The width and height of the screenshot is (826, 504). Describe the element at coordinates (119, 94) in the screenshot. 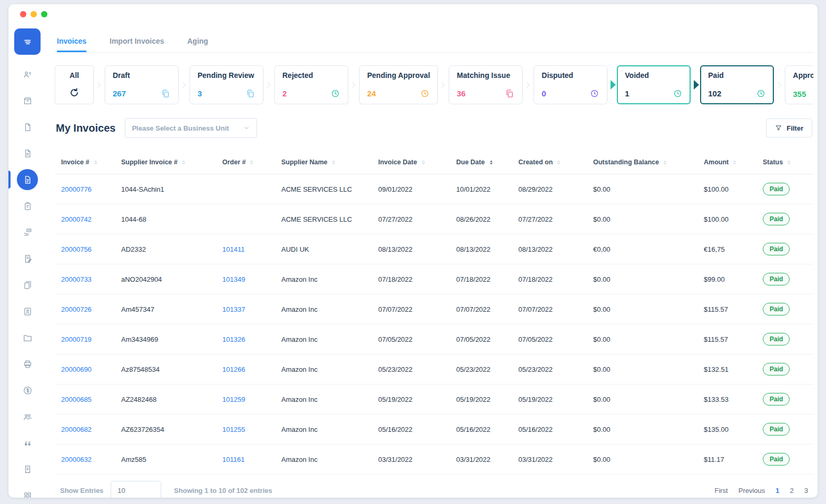

I see `status-card-count: 267` at that location.